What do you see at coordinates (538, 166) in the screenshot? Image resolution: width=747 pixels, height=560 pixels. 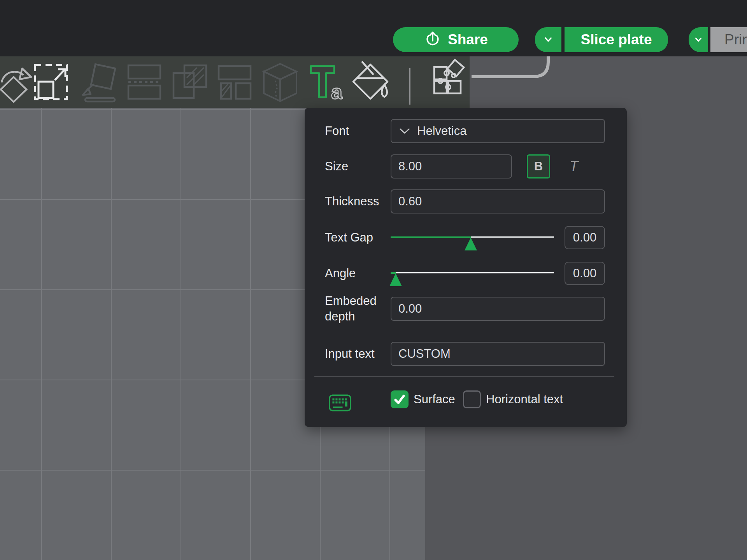 I see `bold-label: B` at bounding box center [538, 166].